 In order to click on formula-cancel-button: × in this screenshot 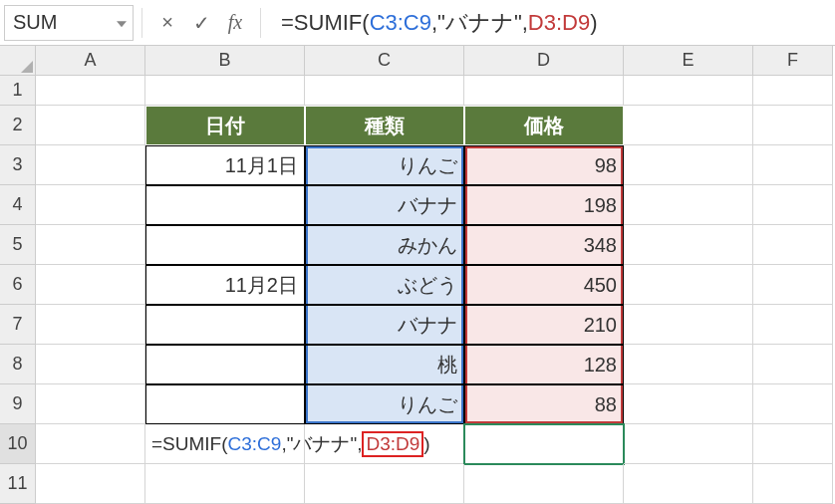, I will do `click(167, 23)`.